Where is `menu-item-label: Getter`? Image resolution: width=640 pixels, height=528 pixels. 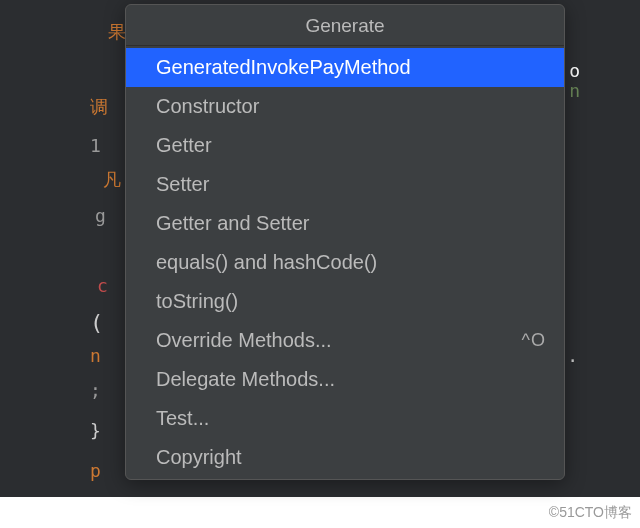 menu-item-label: Getter is located at coordinates (184, 146).